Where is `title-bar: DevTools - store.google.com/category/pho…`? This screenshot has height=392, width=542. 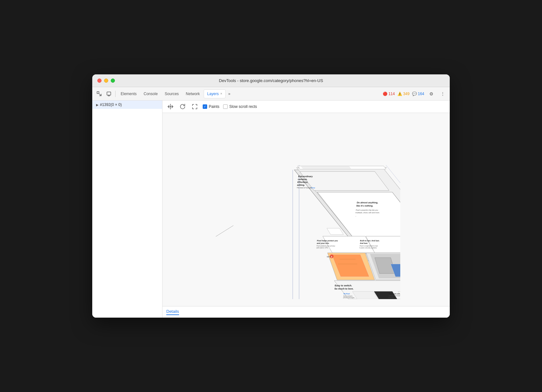 title-bar: DevTools - store.google.com/category/pho… is located at coordinates (271, 81).